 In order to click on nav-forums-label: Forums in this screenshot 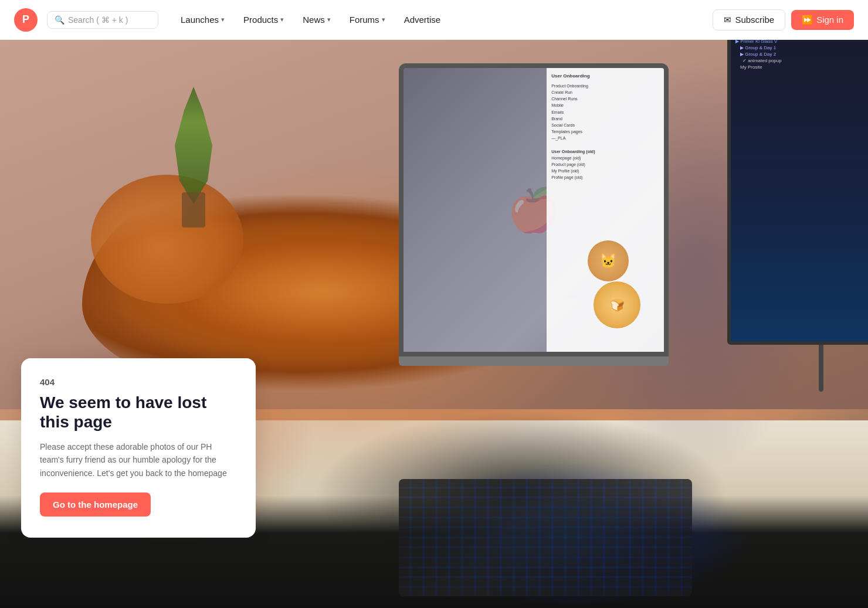, I will do `click(365, 20)`.